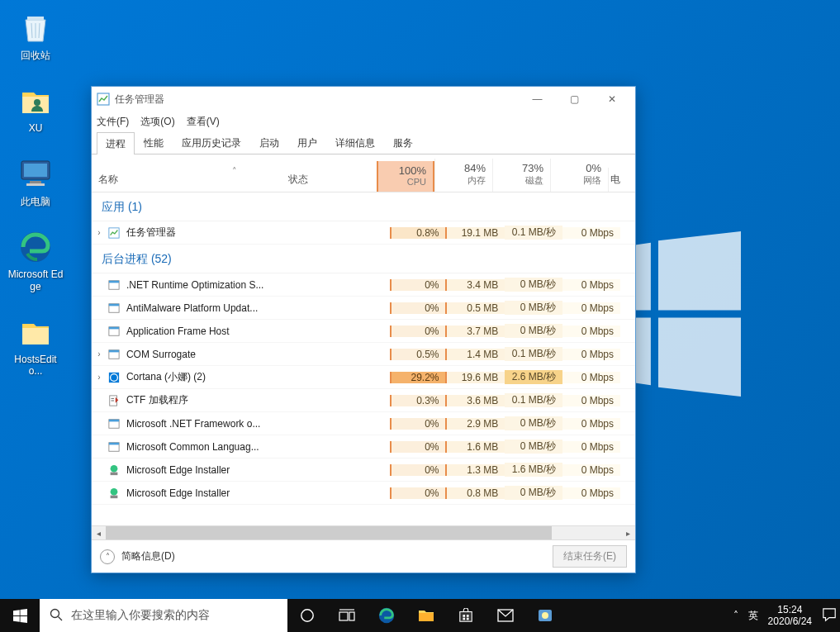  Describe the element at coordinates (203, 122) in the screenshot. I see `menu-view: 查看(V)` at that location.